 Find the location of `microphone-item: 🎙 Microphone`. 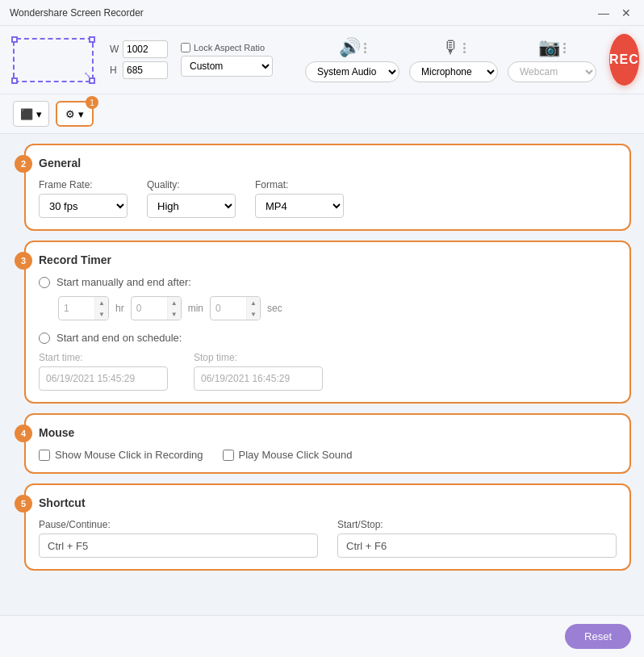

microphone-item: 🎙 Microphone is located at coordinates (454, 60).